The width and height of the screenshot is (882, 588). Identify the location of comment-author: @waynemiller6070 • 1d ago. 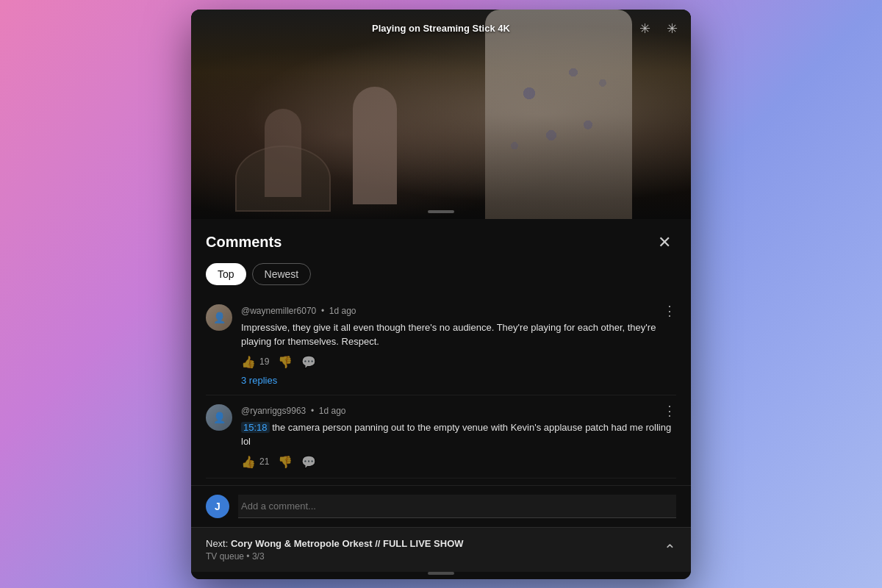
(298, 311).